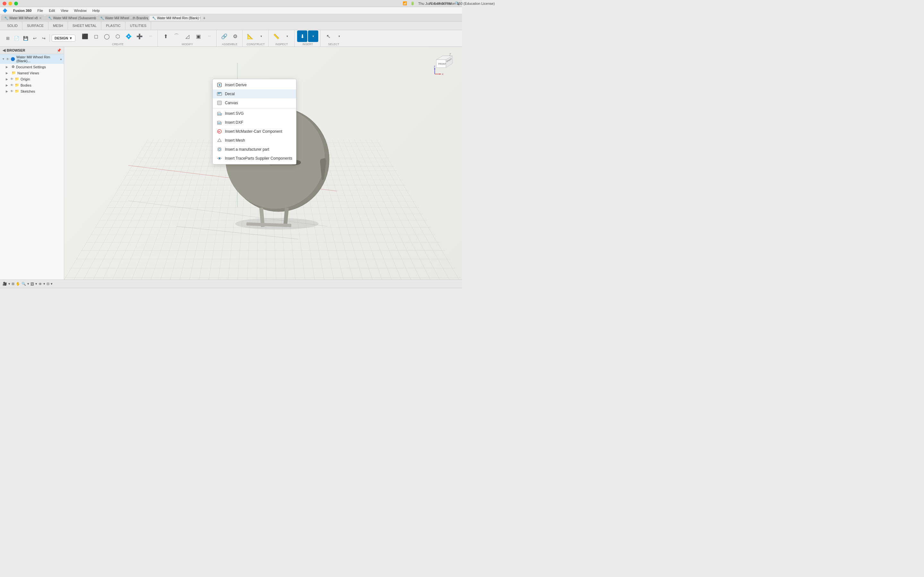 The image size is (924, 577). Describe the element at coordinates (412, 3) in the screenshot. I see `battery-icon: 🔋` at that location.